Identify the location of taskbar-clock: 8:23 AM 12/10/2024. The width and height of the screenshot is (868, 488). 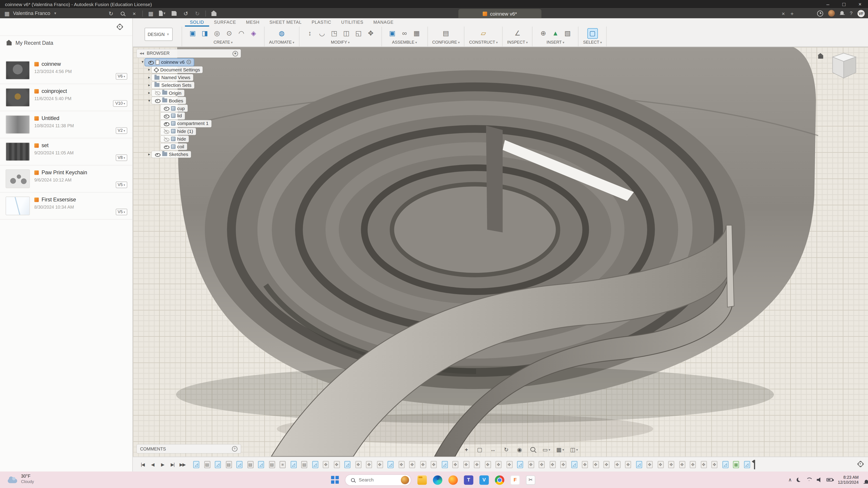
(848, 480).